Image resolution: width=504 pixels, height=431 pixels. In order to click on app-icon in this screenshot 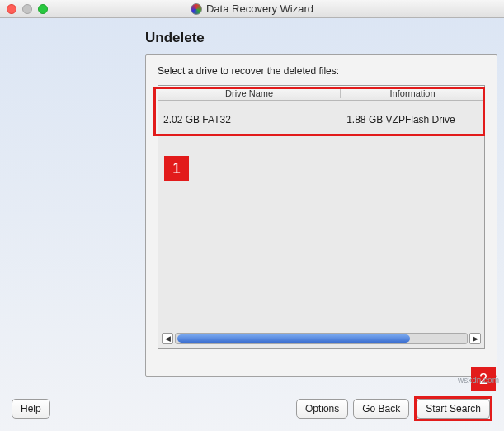, I will do `click(196, 9)`.